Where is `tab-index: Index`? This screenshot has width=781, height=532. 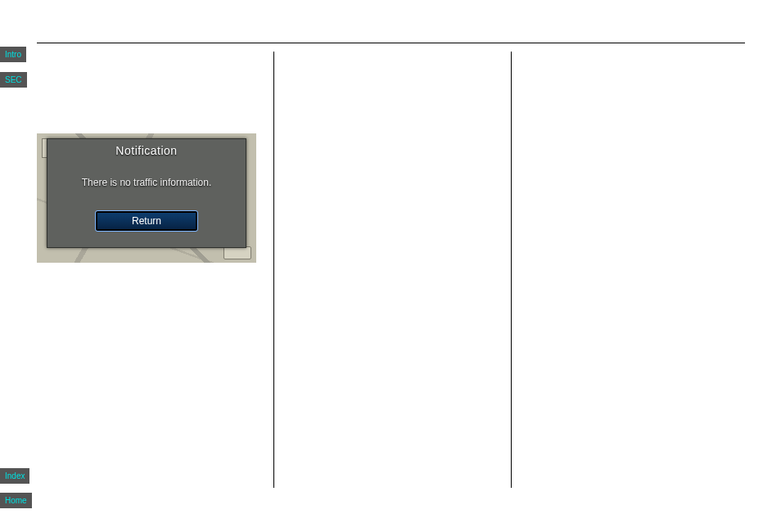 tab-index: Index is located at coordinates (15, 476).